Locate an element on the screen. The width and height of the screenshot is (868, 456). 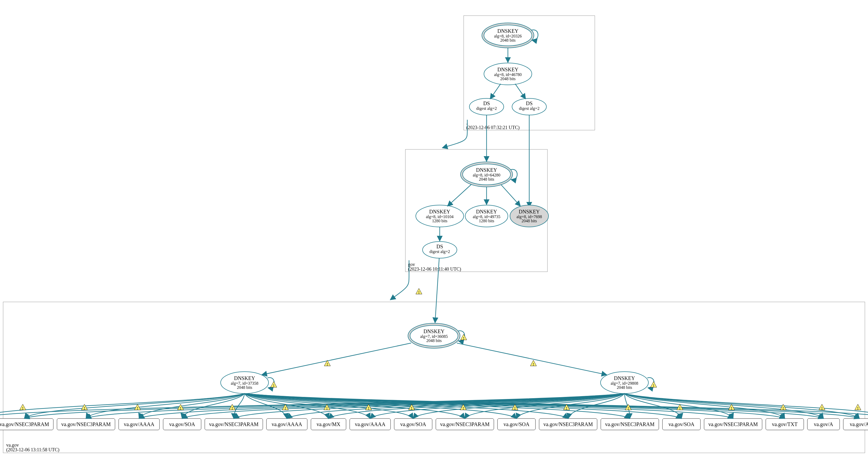
node-va-zsk-left: DNSKEY alg=7, id=37358 2048 bits is located at coordinates (247, 383).